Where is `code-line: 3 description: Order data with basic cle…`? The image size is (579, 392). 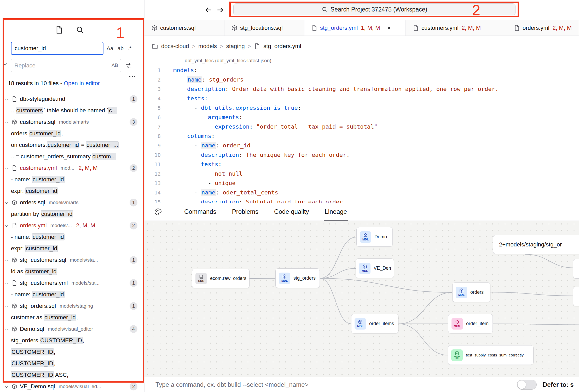 code-line: 3 description: Order data with basic cle… is located at coordinates (362, 89).